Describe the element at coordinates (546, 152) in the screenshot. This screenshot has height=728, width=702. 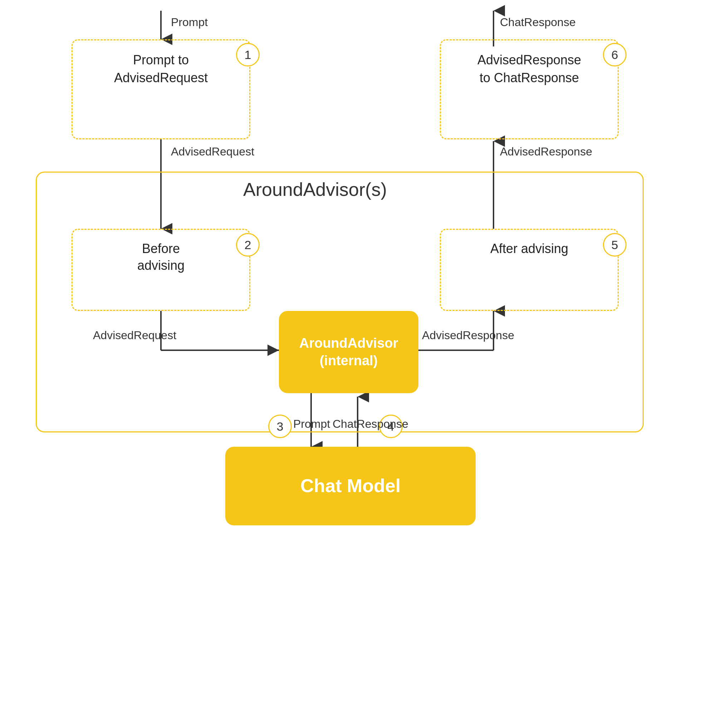
I see `label-advised-resp-6: AdvisedResponse` at that location.